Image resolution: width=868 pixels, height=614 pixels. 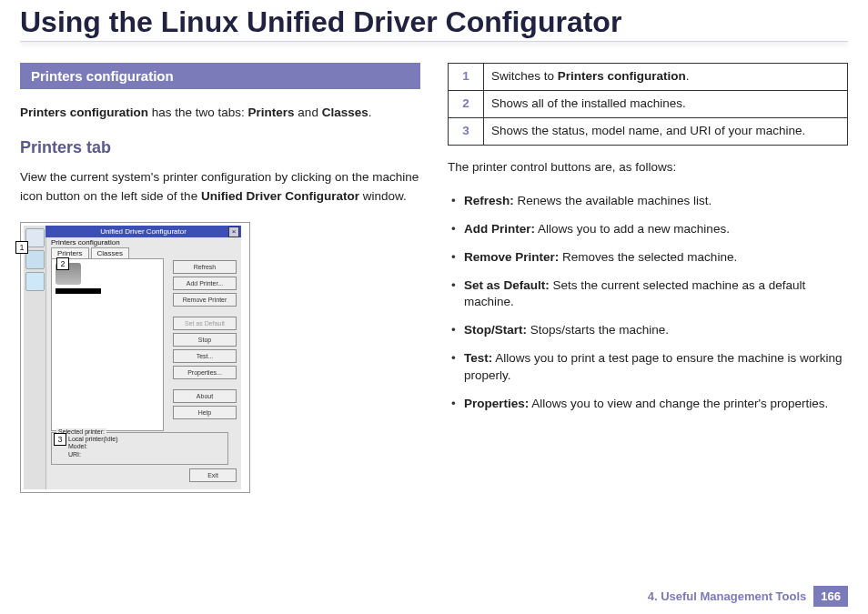 What do you see at coordinates (280, 196) in the screenshot?
I see `para-bold: Unified Driver Configurator` at bounding box center [280, 196].